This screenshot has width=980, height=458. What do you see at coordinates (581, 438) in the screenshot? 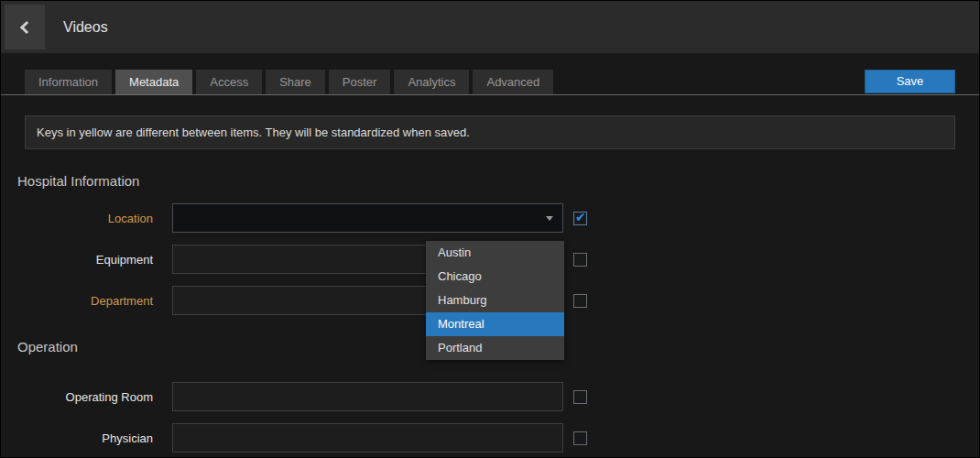
I see `physician-checkbox` at bounding box center [581, 438].